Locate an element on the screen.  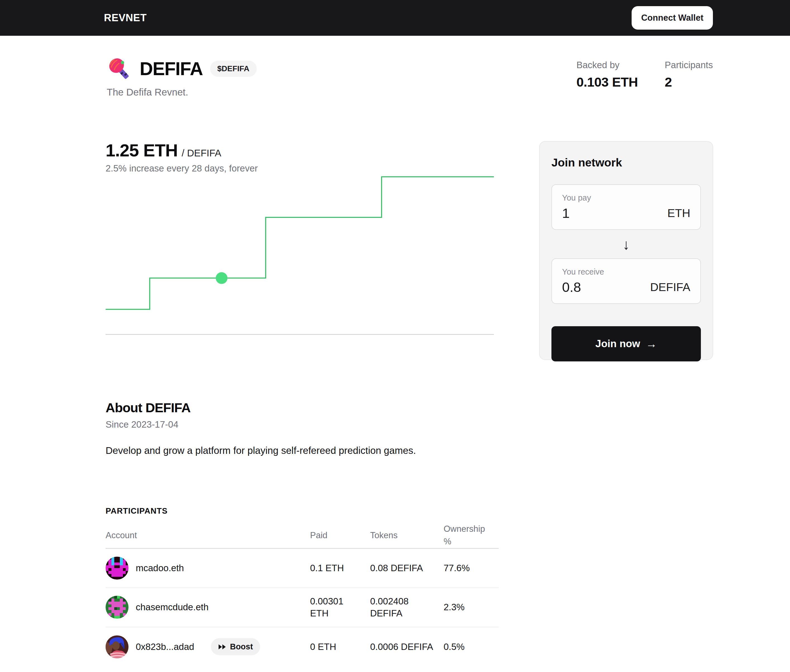
column-header-ownership: Ownership % is located at coordinates (466, 535).